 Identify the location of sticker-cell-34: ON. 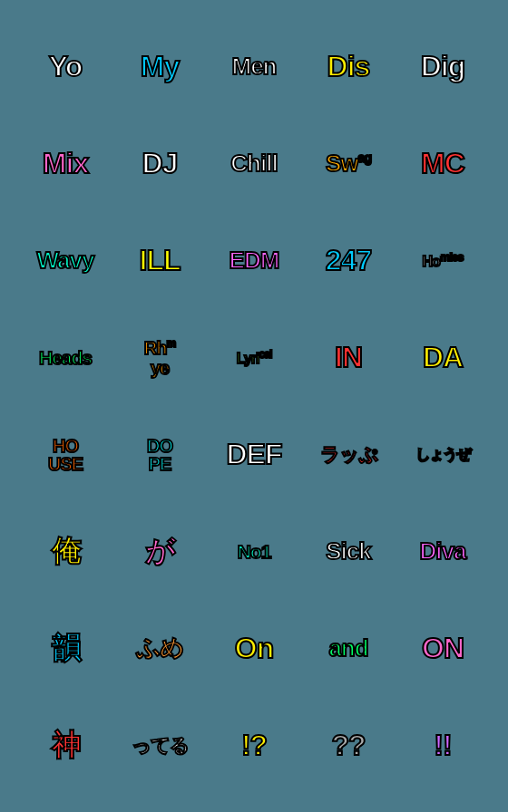
(443, 649).